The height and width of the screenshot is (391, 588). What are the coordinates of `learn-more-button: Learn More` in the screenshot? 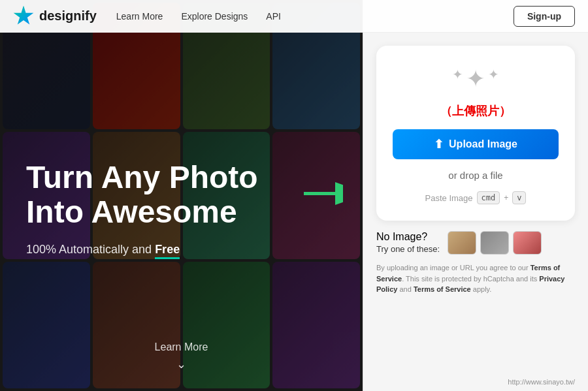 It's located at (182, 347).